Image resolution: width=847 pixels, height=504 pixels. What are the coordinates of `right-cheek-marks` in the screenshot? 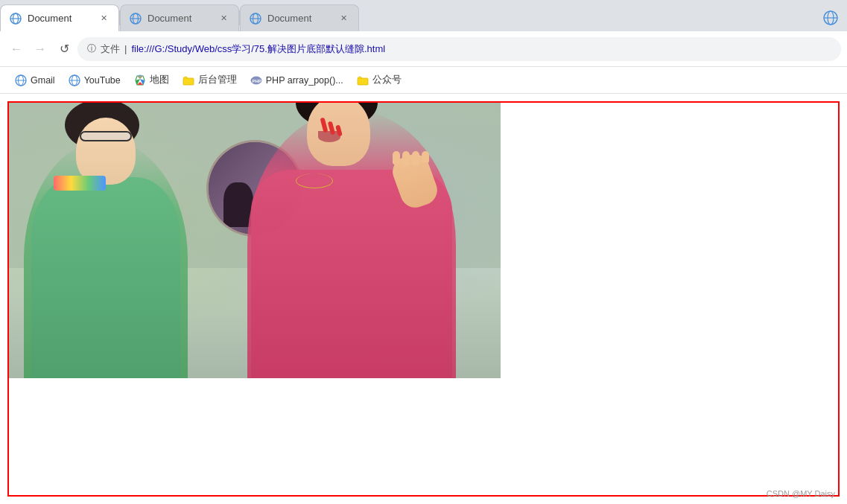 It's located at (333, 133).